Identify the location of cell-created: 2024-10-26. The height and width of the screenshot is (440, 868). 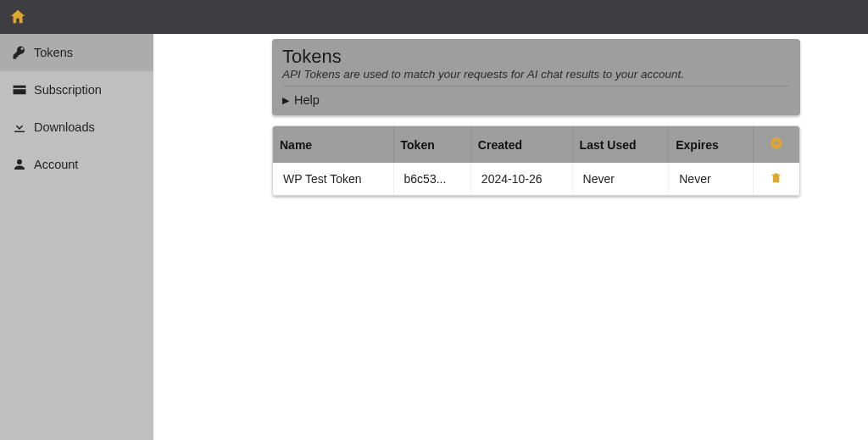
(521, 179).